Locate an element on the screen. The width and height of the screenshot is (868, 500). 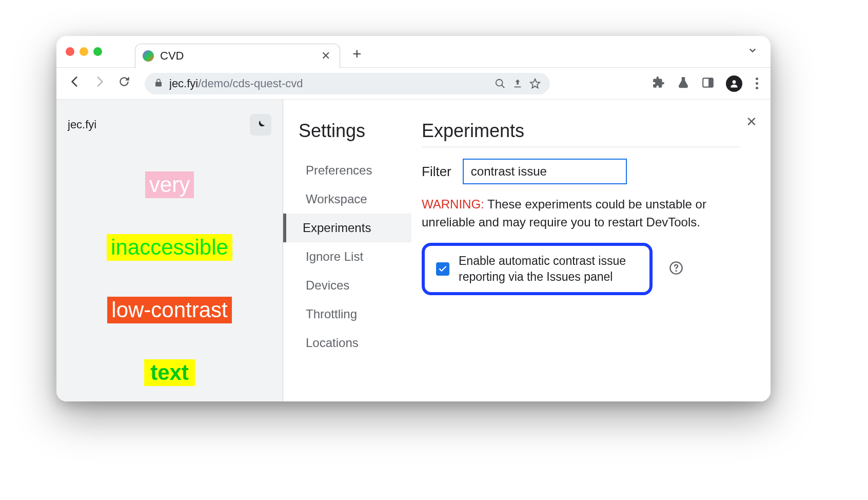
reload-button is located at coordinates (124, 83).